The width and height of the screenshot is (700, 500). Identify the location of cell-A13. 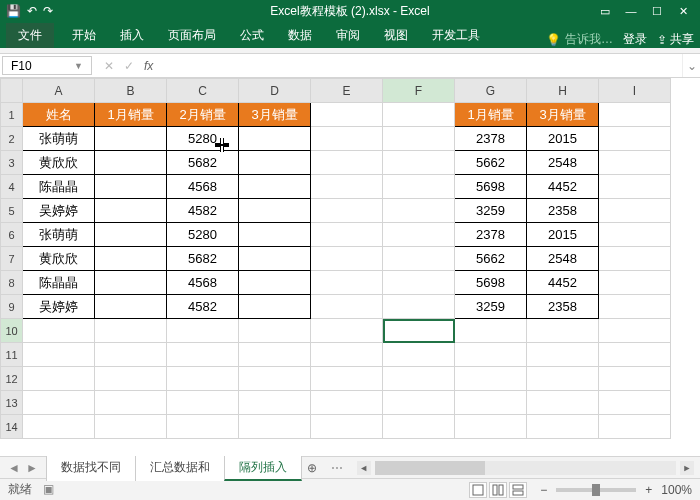
(59, 403).